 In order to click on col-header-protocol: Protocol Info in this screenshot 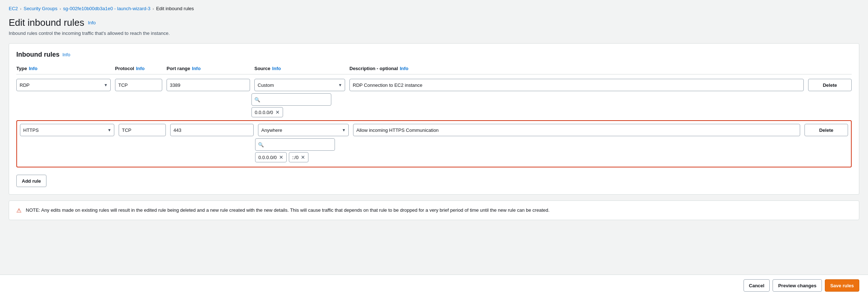, I will do `click(139, 68)`.